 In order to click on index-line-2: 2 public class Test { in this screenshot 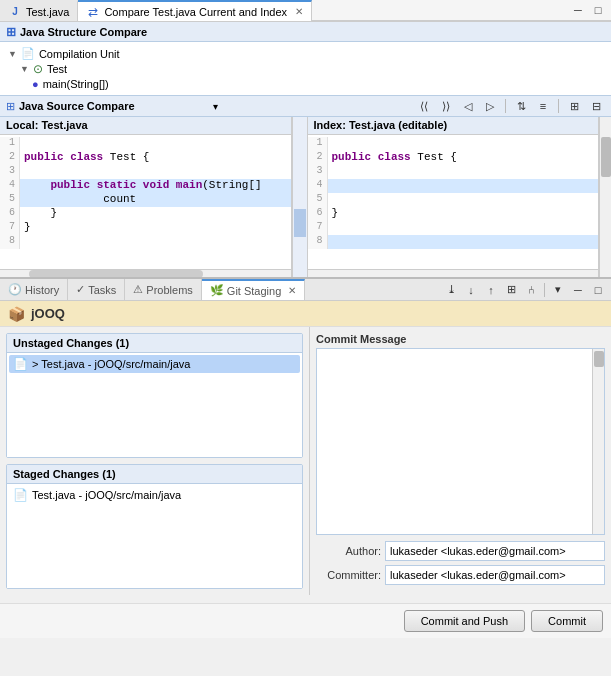, I will do `click(454, 158)`.